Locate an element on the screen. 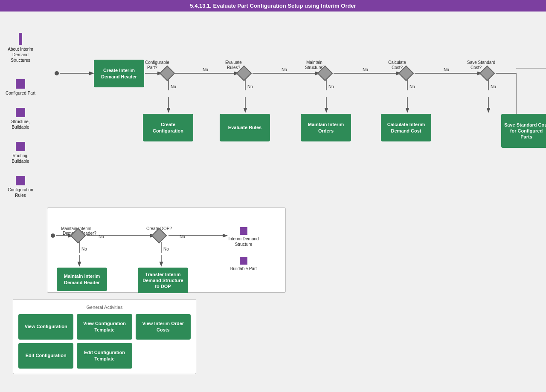 The image size is (546, 392). maintain-interim-demand-header: Maintain Interim Demand Header is located at coordinates (82, 280).